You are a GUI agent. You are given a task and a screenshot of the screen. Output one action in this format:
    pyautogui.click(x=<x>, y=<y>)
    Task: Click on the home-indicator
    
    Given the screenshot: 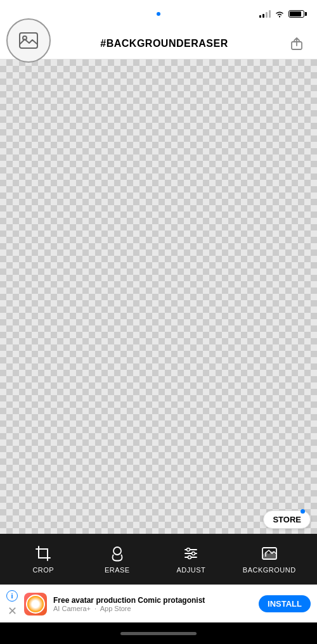 What is the action you would take?
    pyautogui.click(x=158, y=633)
    